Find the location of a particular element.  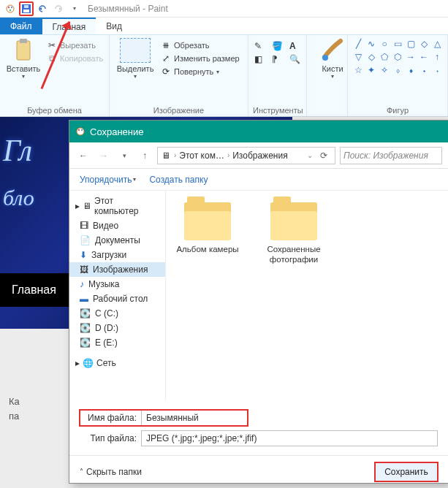

crop-button: ⧻ Обрезать is located at coordinates (200, 45).